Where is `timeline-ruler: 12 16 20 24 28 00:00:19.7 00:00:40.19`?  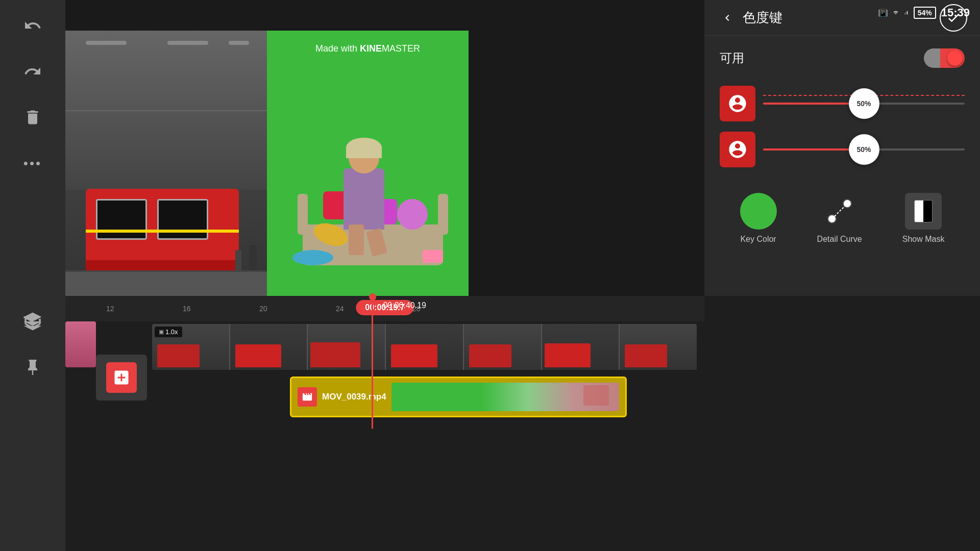 timeline-ruler: 12 16 20 24 28 00:00:19.7 00:00:40.19 is located at coordinates (385, 309).